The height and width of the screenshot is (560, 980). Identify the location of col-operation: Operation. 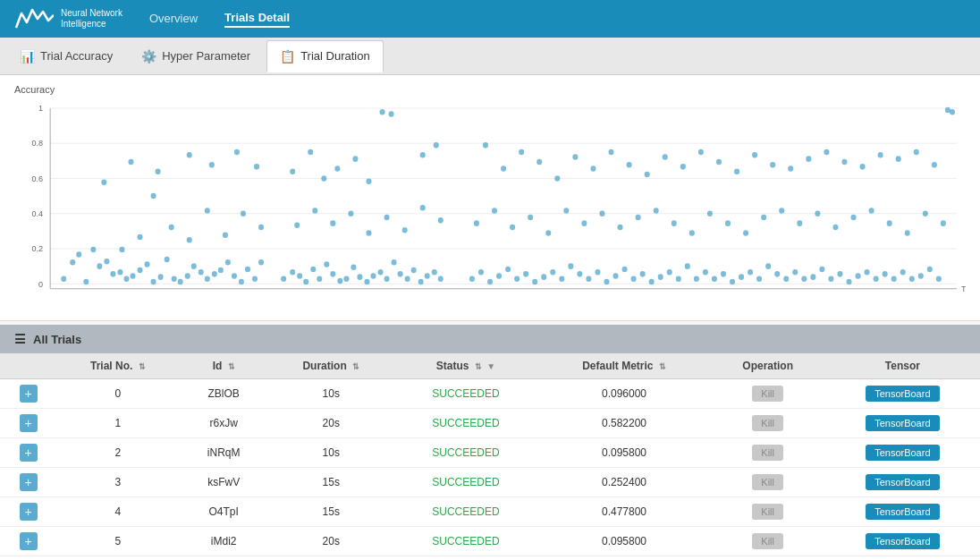
(768, 367).